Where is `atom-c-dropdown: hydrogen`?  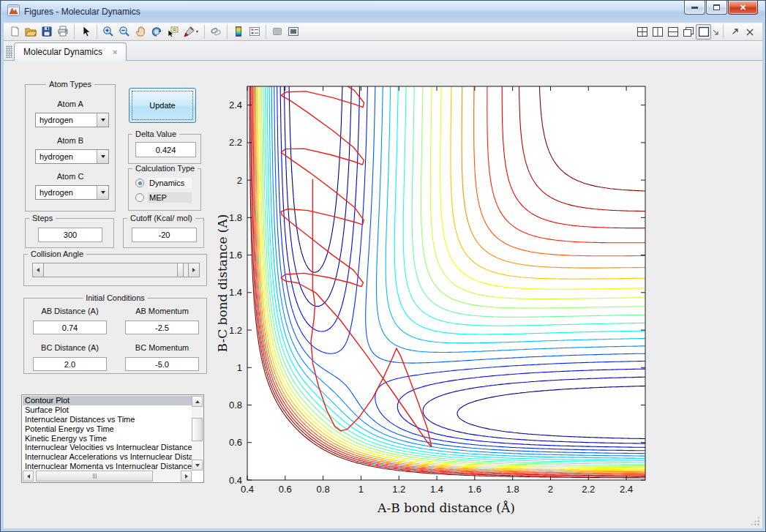 atom-c-dropdown: hydrogen is located at coordinates (72, 192).